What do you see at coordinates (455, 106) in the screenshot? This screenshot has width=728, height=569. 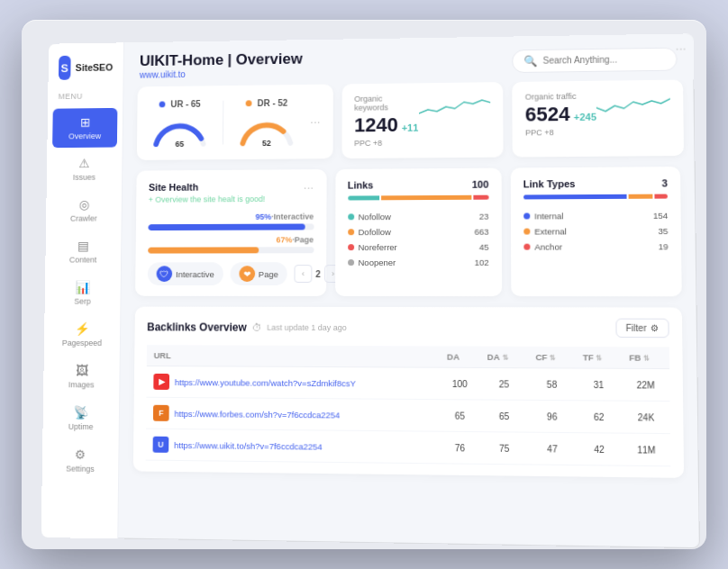 I see `keywords-sparkline` at bounding box center [455, 106].